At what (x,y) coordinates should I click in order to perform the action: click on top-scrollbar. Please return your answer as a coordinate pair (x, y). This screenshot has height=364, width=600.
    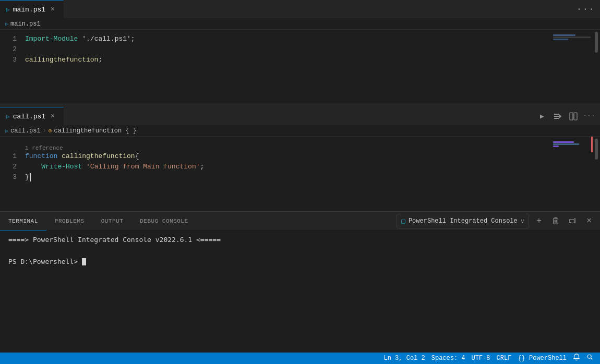
    Looking at the image, I should click on (596, 67).